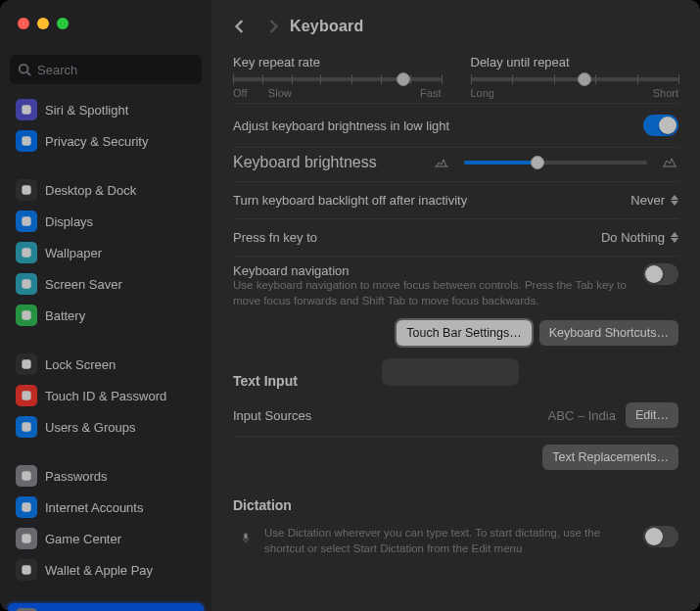 This screenshot has height=611, width=700. What do you see at coordinates (73, 253) in the screenshot?
I see `sidebar-item-label: Wallpaper` at bounding box center [73, 253].